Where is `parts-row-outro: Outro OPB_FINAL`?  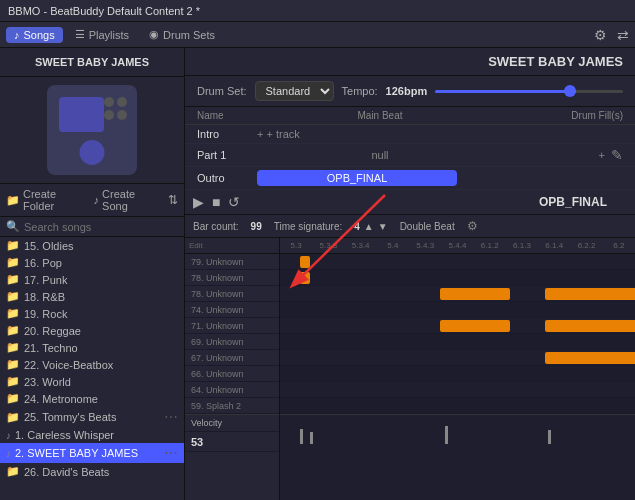
parts-row-outro: Outro OPB_FINAL is located at coordinates (410, 178).